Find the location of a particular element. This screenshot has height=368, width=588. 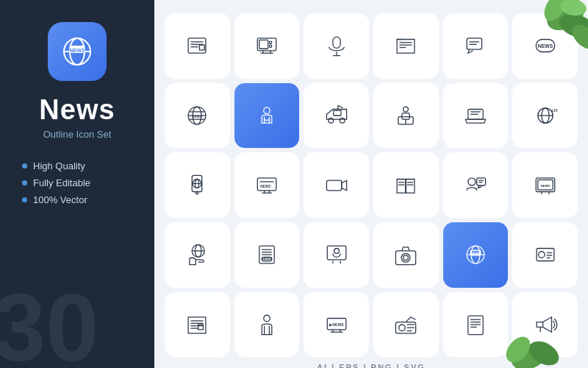

icon-news-globe-blue: NEWS is located at coordinates (476, 255).